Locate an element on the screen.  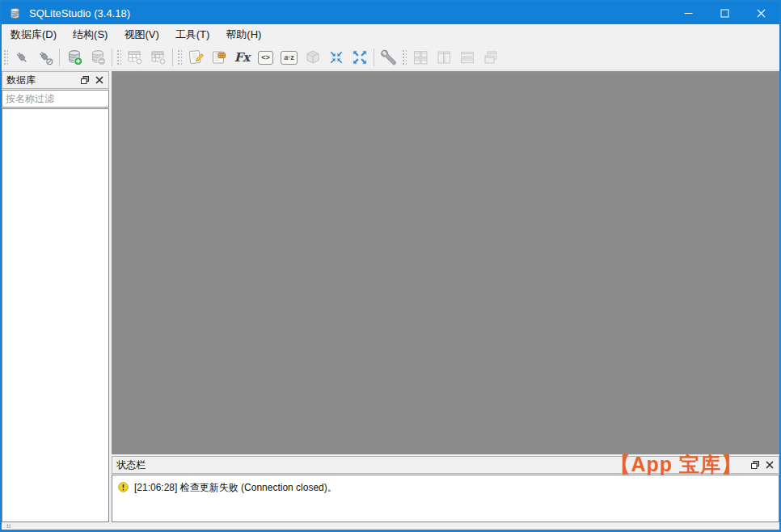
arrows-expand-icon is located at coordinates (360, 57).